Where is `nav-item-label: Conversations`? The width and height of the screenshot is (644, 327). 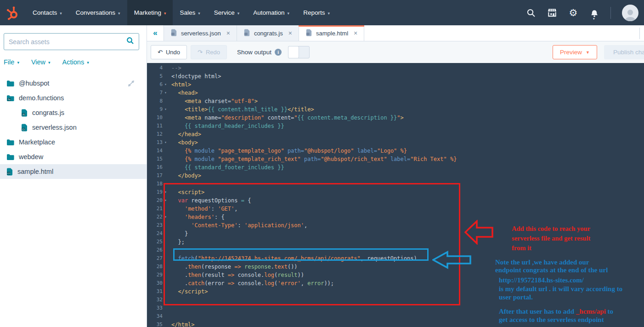
nav-item-label: Conversations is located at coordinates (96, 13).